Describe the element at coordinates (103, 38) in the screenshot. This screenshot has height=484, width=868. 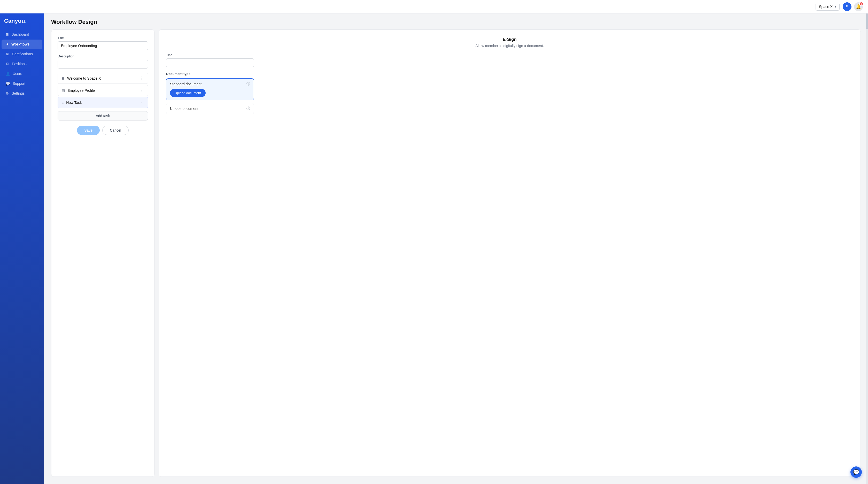
I see `title-label: Title` at that location.